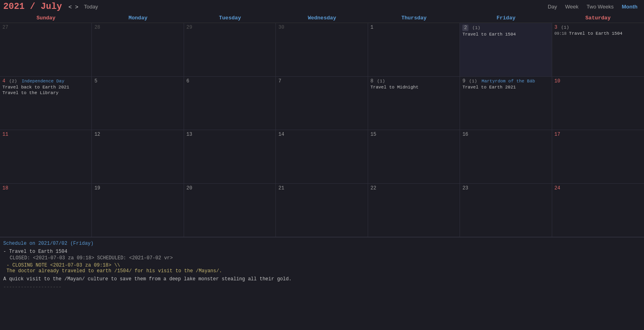 The image size is (644, 330). Describe the element at coordinates (281, 188) in the screenshot. I see `day-number: 21` at that location.